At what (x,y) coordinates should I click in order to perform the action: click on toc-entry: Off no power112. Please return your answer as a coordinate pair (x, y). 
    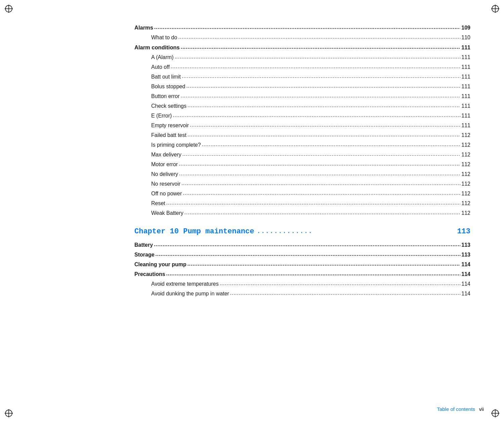
    Looking at the image, I should click on (302, 194).